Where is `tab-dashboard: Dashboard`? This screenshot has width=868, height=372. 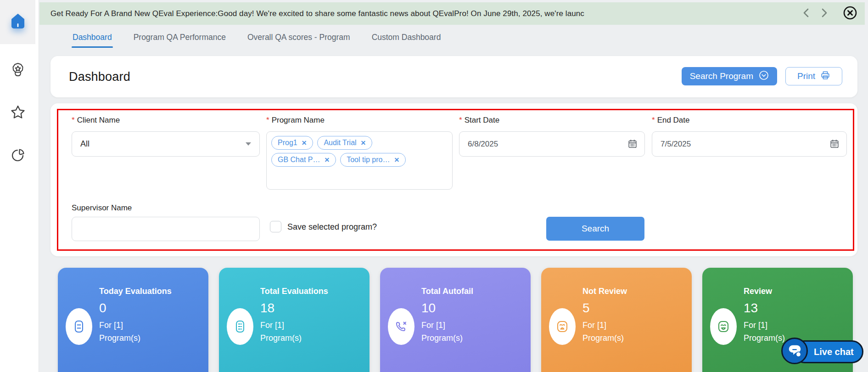
tab-dashboard: Dashboard is located at coordinates (92, 37).